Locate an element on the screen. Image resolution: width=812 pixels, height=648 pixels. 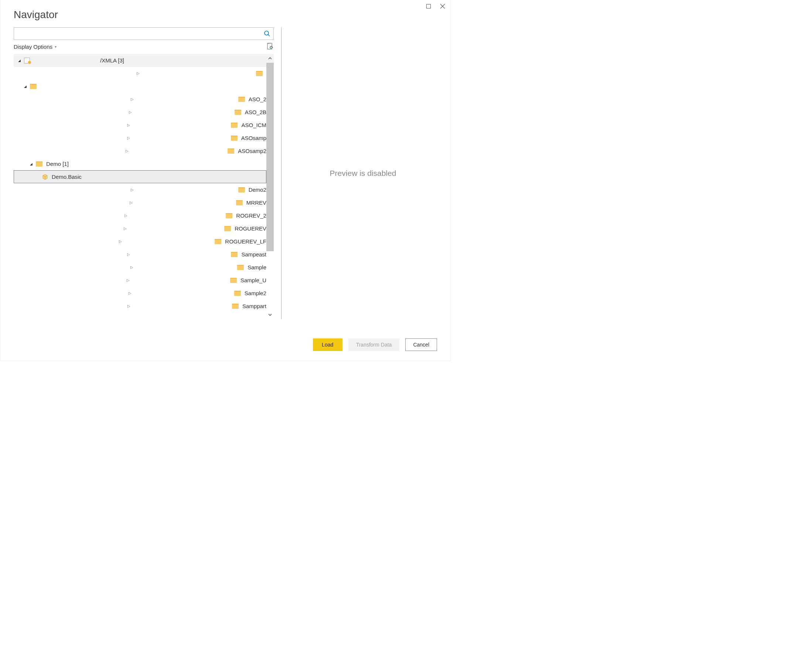
load-button: Load is located at coordinates (328, 345).